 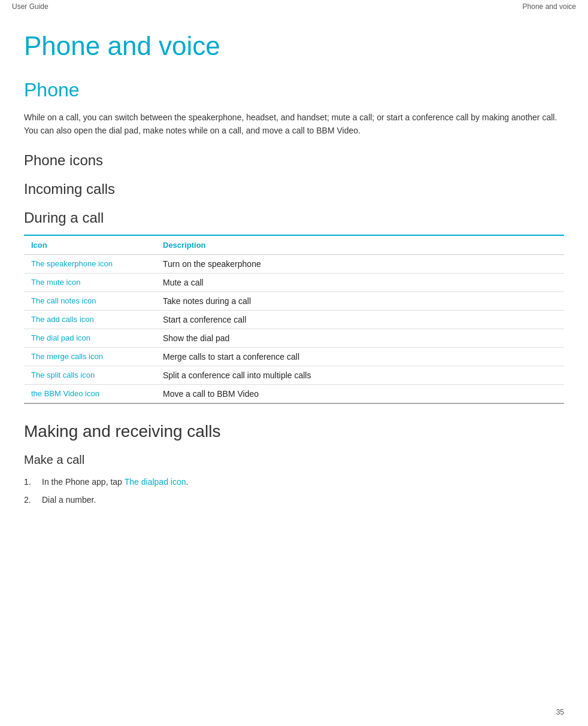 I want to click on table-cell-description: Take notes during a call, so click(x=360, y=300).